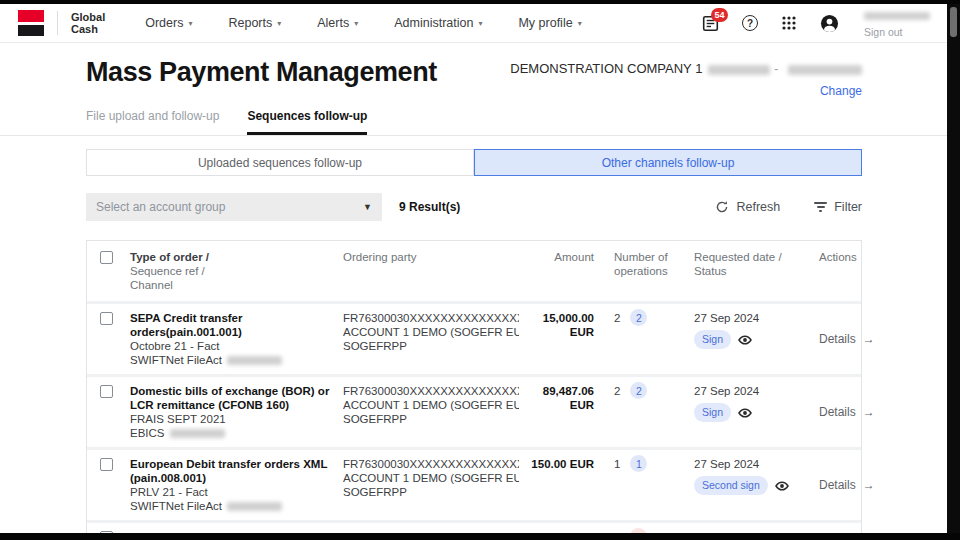 This screenshot has height=540, width=960. I want to click on help-icon: ?, so click(750, 23).